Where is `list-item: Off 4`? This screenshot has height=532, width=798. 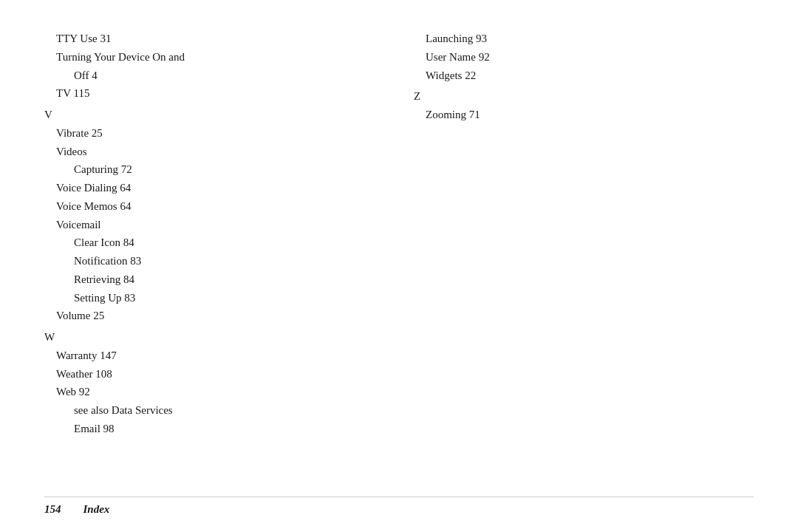 list-item: Off 4 is located at coordinates (214, 75).